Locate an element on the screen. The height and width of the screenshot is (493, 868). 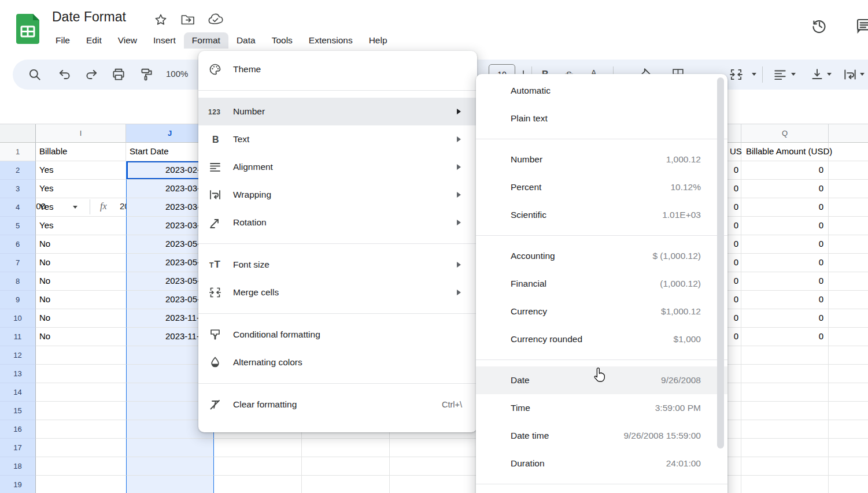
menu-help: Help is located at coordinates (378, 40).